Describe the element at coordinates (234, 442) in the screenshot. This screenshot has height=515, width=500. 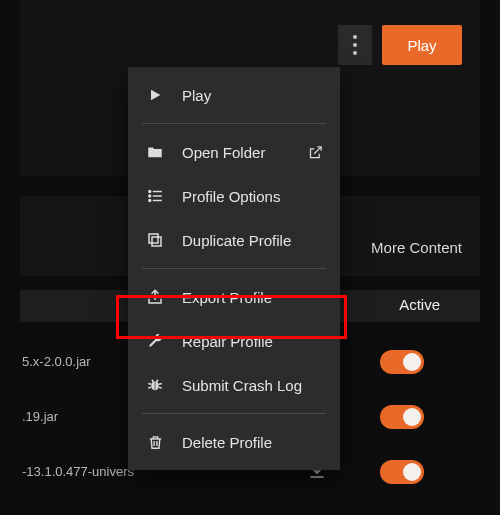
I see `menu-delete-profile: Delete Profile` at that location.